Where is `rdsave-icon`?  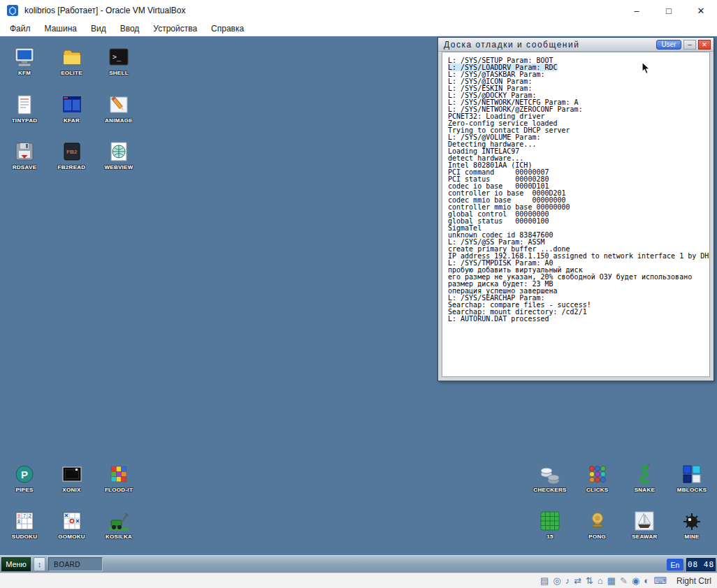 rdsave-icon is located at coordinates (24, 152).